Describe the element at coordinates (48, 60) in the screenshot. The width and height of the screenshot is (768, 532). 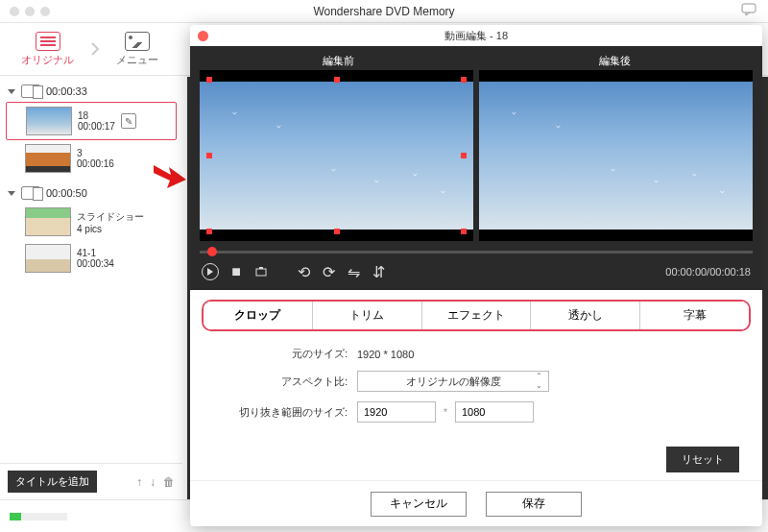
I see `toolbar-original-label: オリジナル` at that location.